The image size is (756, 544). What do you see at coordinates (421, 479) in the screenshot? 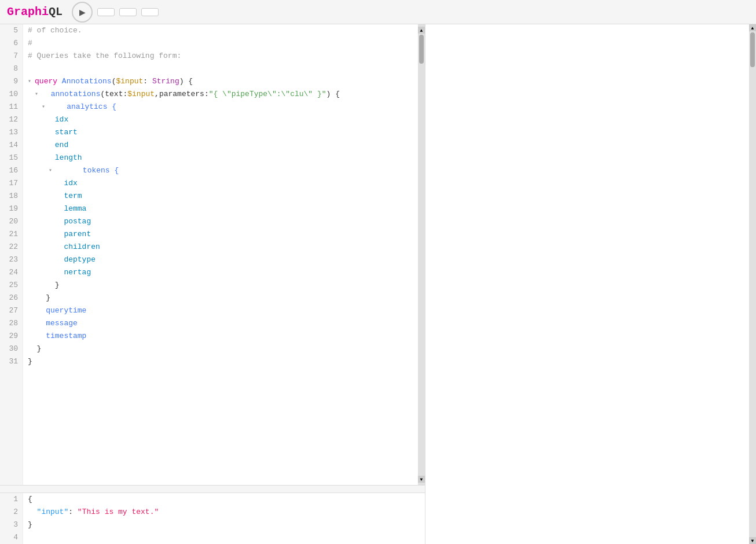
I see `scroll-down: ▼` at bounding box center [421, 479].